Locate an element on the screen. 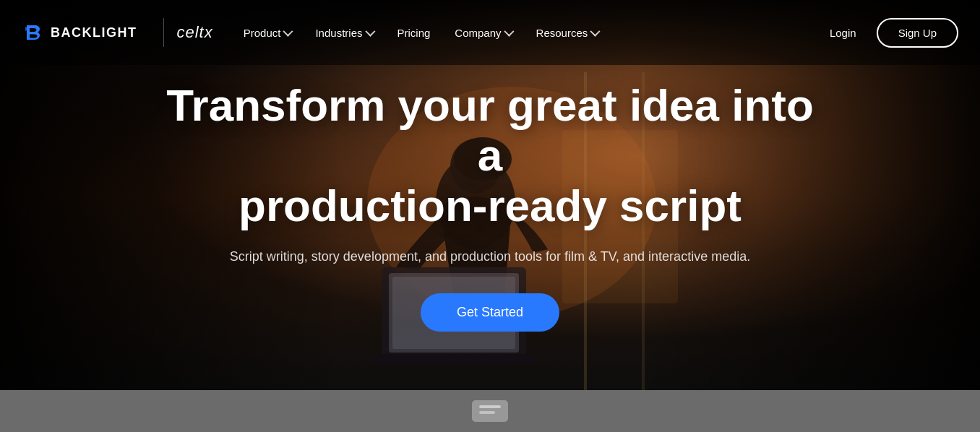  nav-company: Company is located at coordinates (483, 33).